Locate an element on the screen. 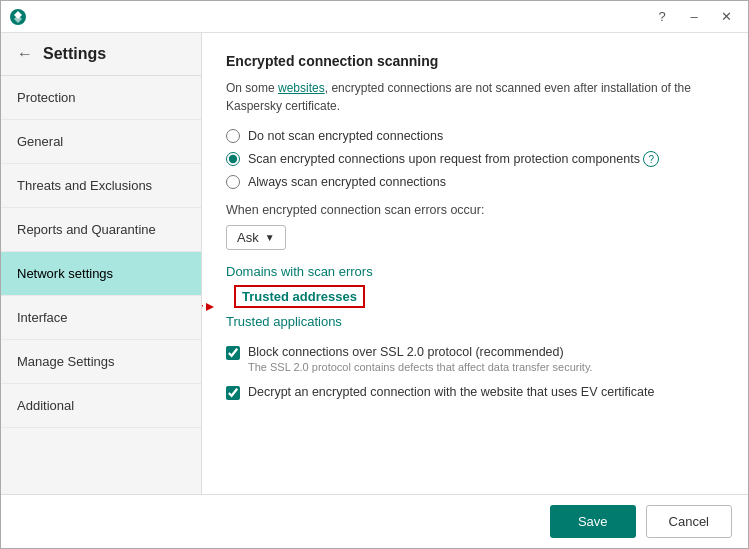 The height and width of the screenshot is (549, 749). help-circle-icon: ? is located at coordinates (651, 159).